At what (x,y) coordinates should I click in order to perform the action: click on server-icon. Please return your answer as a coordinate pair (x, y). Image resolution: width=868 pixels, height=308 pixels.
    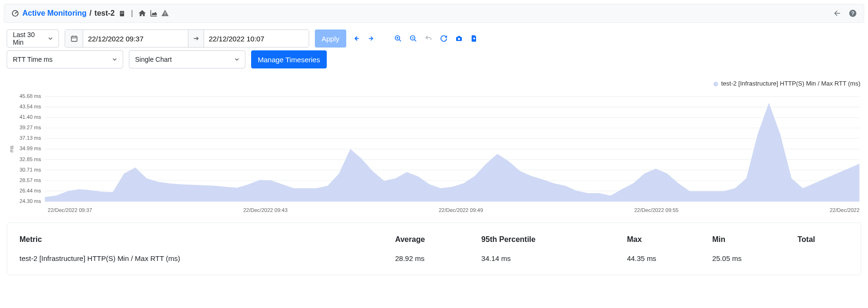
    Looking at the image, I should click on (122, 13).